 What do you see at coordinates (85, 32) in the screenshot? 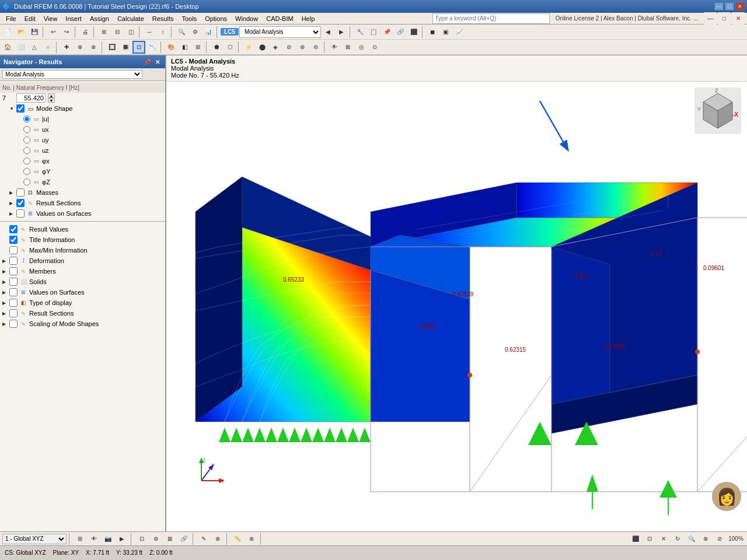
I see `print-btn: 🖨` at bounding box center [85, 32].